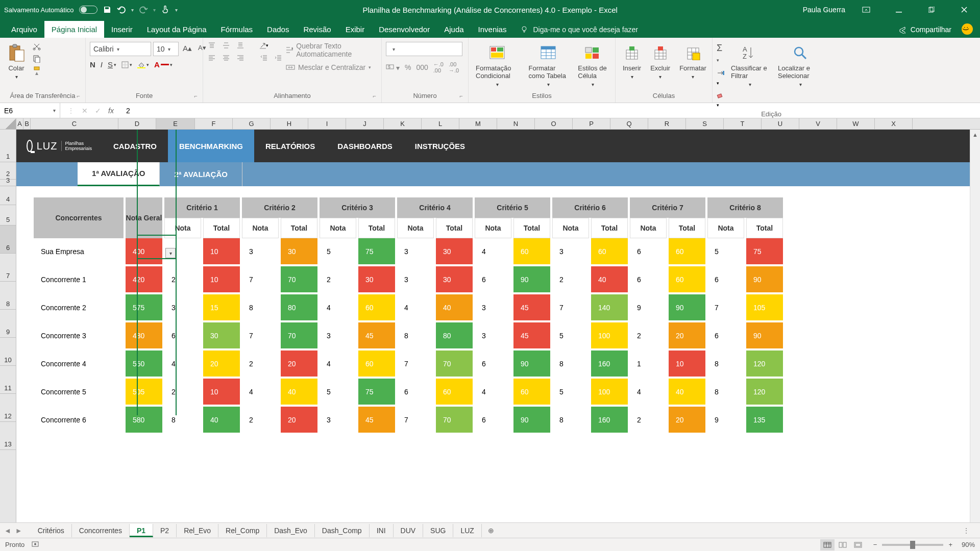 The height and width of the screenshot is (551, 980). Describe the element at coordinates (112, 64) in the screenshot. I see `underline-button: S ▾` at that location.